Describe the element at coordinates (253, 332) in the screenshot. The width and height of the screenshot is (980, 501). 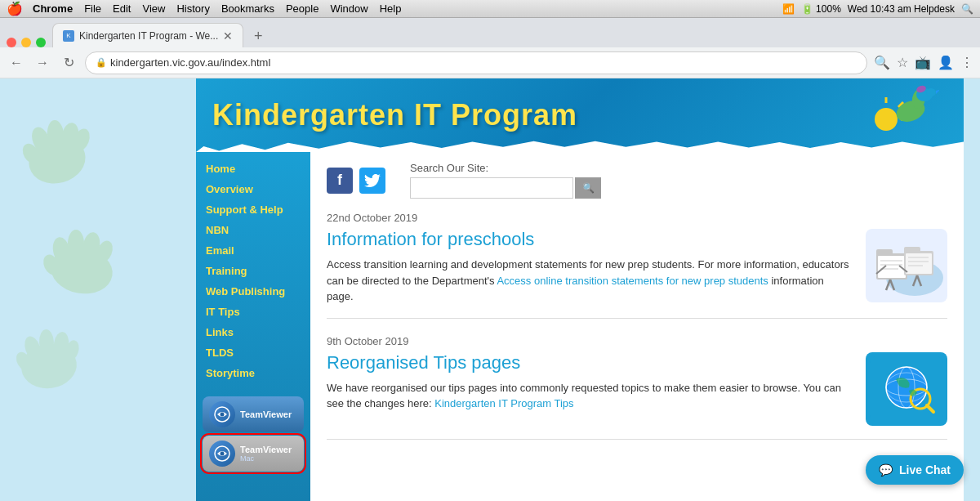
I see `nav-links: Links` at that location.